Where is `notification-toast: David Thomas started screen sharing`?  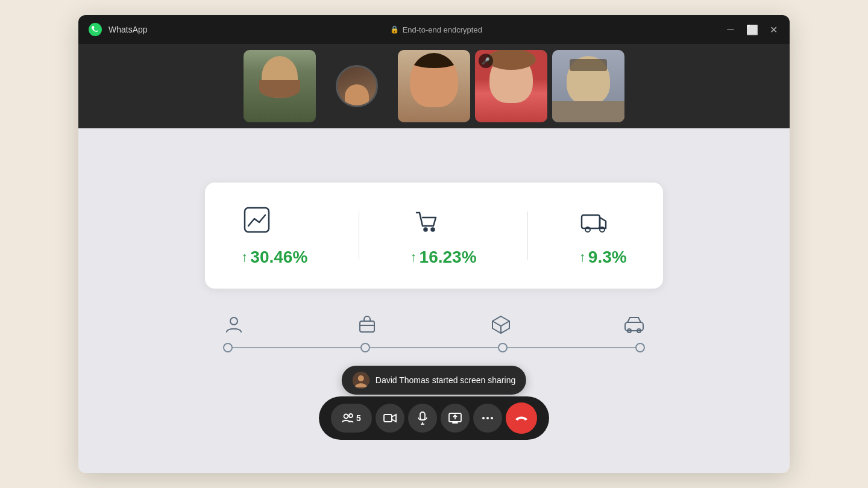 notification-toast: David Thomas started screen sharing is located at coordinates (434, 380).